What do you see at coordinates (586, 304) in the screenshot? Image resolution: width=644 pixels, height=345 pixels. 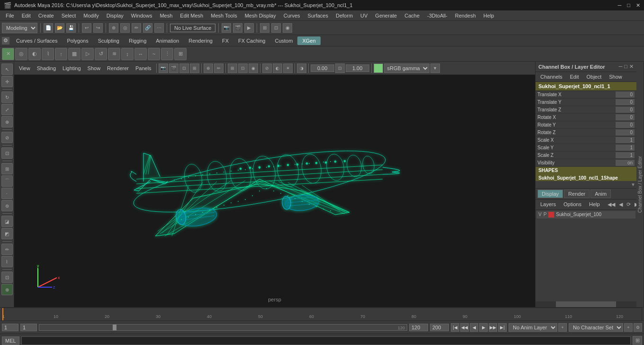 I see `cb-horizontal-scroll` at bounding box center [586, 304].